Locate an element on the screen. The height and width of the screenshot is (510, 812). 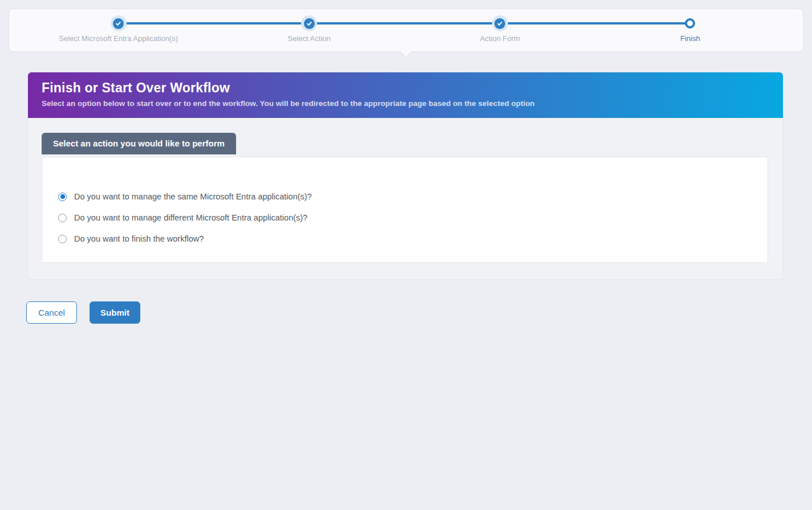
option-manage-same-applications: Do you want to manage the same Microsoft… is located at coordinates (405, 197).